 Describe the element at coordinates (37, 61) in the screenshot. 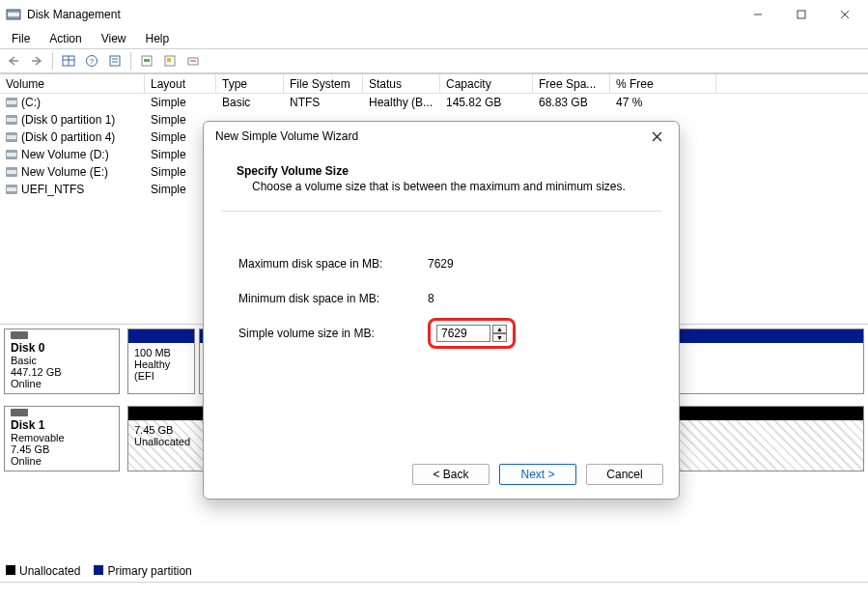

I see `forward-button` at that location.